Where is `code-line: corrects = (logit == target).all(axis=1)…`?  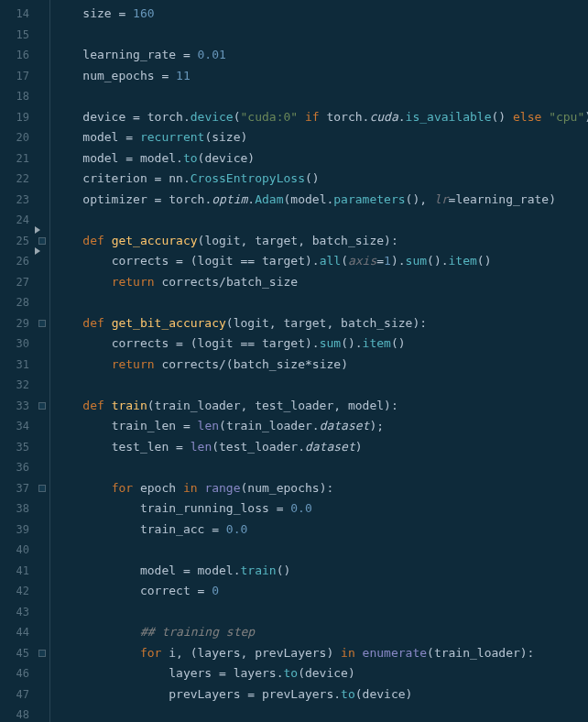
code-line: corrects = (logit == target).all(axis=1)… is located at coordinates (321, 262).